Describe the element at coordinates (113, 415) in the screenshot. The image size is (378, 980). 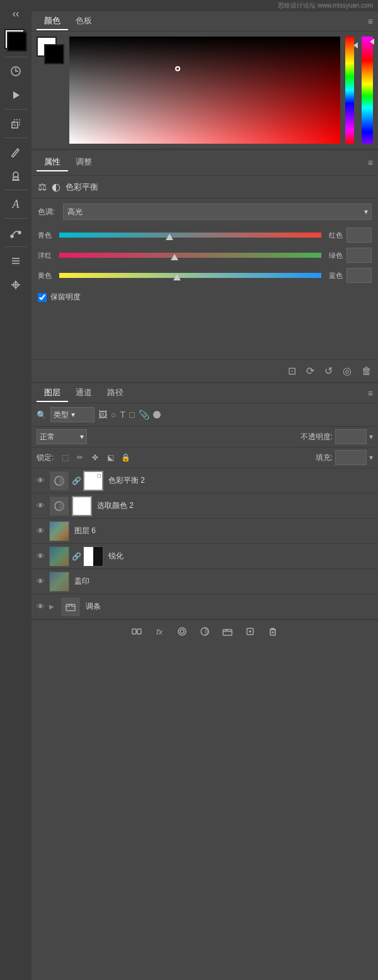
I see `filter-adjust-icon: ○` at that location.